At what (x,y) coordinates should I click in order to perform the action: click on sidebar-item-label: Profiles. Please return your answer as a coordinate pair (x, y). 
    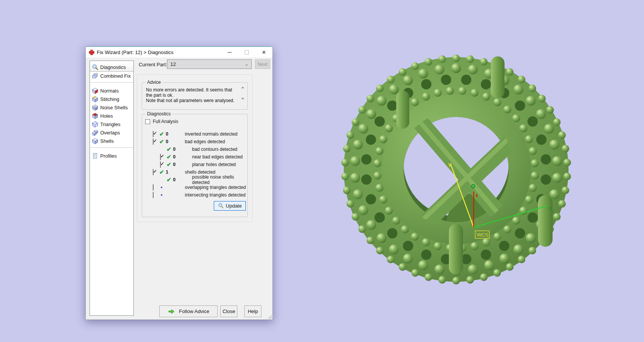
    Looking at the image, I should click on (108, 156).